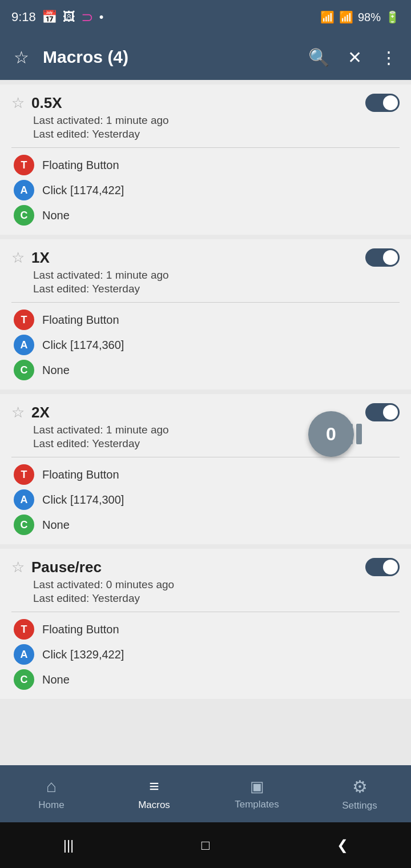 The height and width of the screenshot is (868, 411). Describe the element at coordinates (22, 57) in the screenshot. I see `star-icon: ☆` at that location.